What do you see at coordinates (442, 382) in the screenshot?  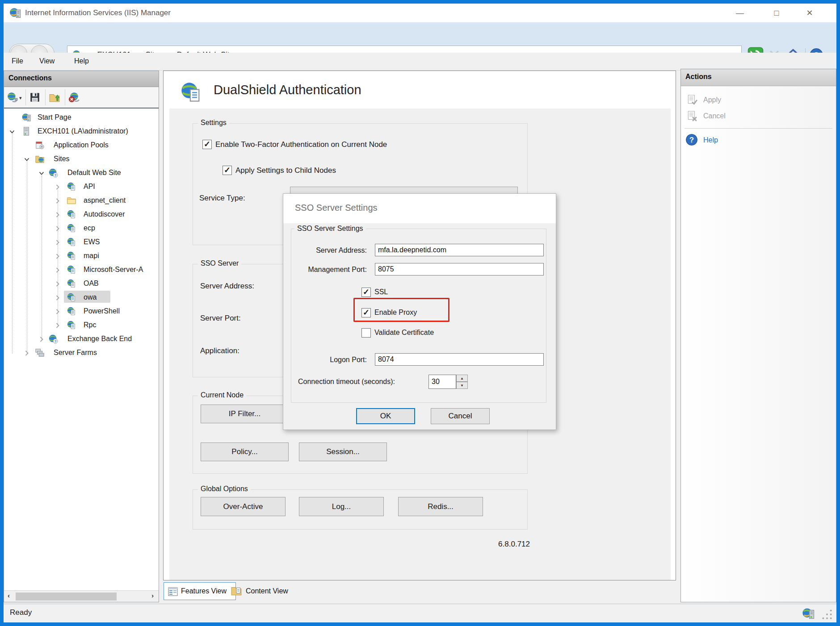 I see `connection-timeout-input` at bounding box center [442, 382].